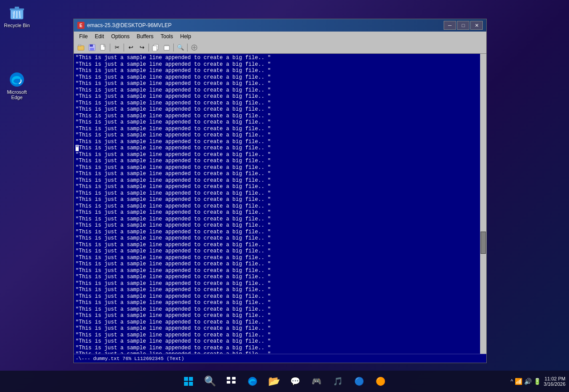  I want to click on clock-time: 11:02 PM, so click(555, 379).